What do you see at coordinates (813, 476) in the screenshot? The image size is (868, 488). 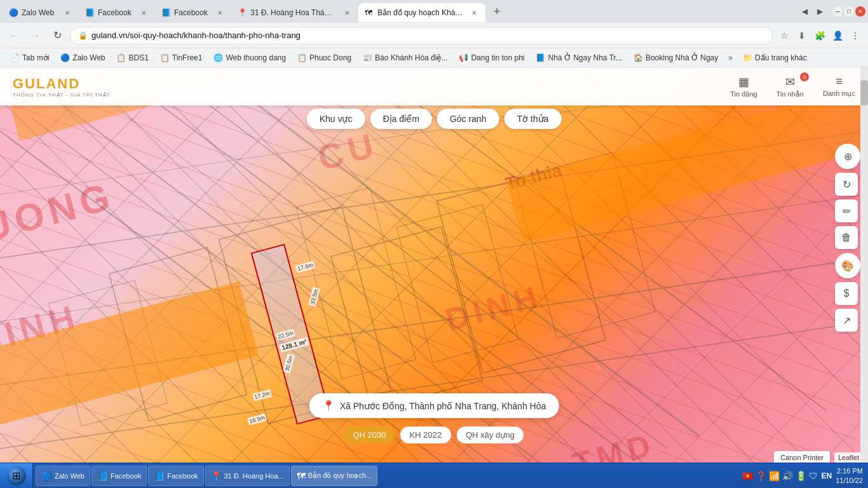 I see `antivirus-icon: 🛡` at bounding box center [813, 476].